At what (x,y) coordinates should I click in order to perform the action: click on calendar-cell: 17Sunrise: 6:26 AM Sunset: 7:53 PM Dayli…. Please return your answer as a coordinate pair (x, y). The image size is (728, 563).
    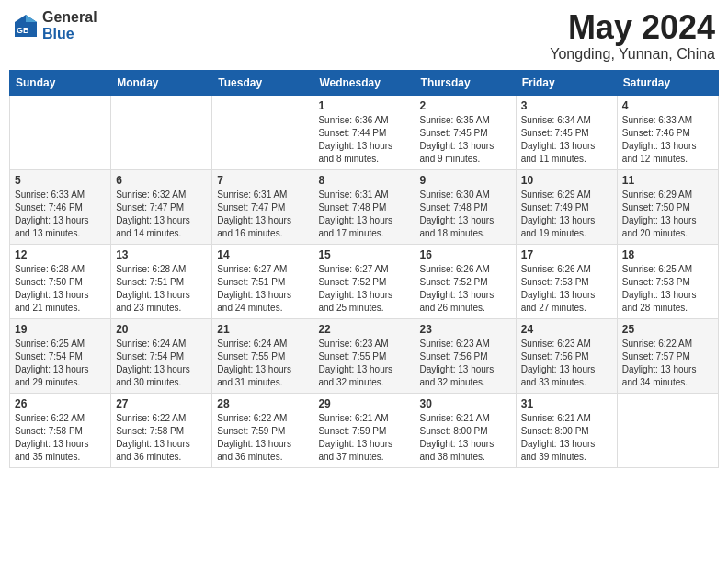
    Looking at the image, I should click on (566, 282).